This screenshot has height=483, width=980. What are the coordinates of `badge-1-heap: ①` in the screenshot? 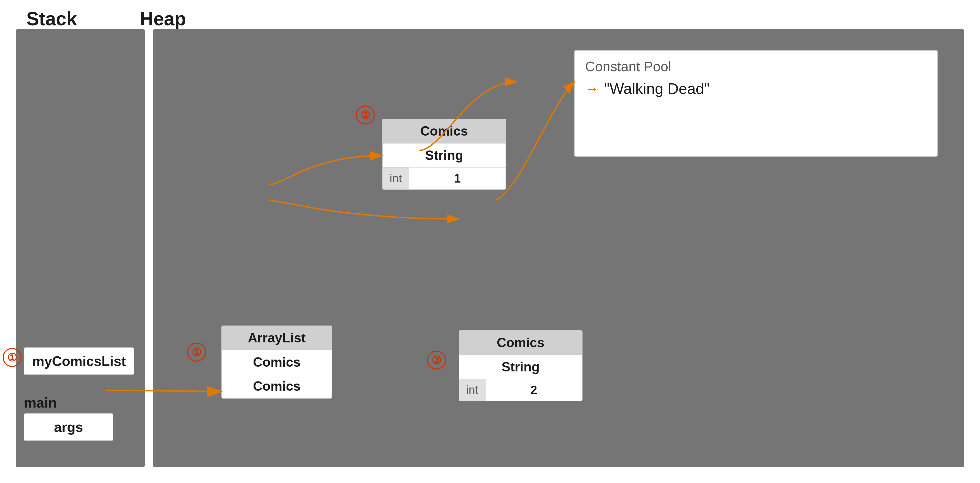 It's located at (197, 352).